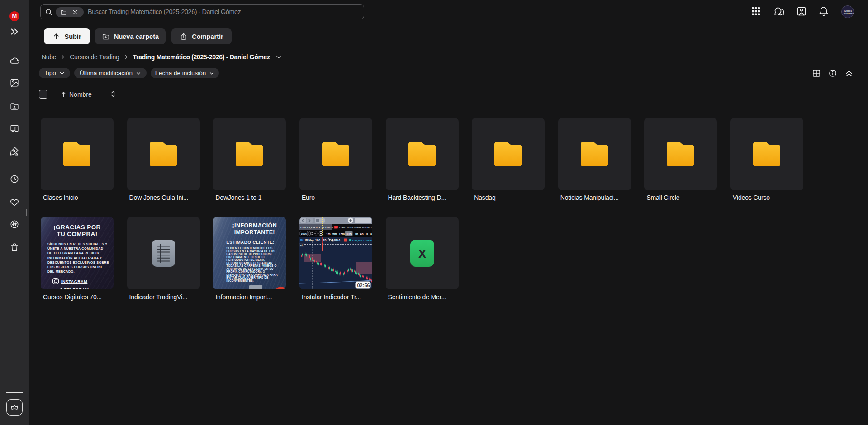 The image size is (868, 425). What do you see at coordinates (328, 234) in the screenshot?
I see `svg-text: 1m` at bounding box center [328, 234].